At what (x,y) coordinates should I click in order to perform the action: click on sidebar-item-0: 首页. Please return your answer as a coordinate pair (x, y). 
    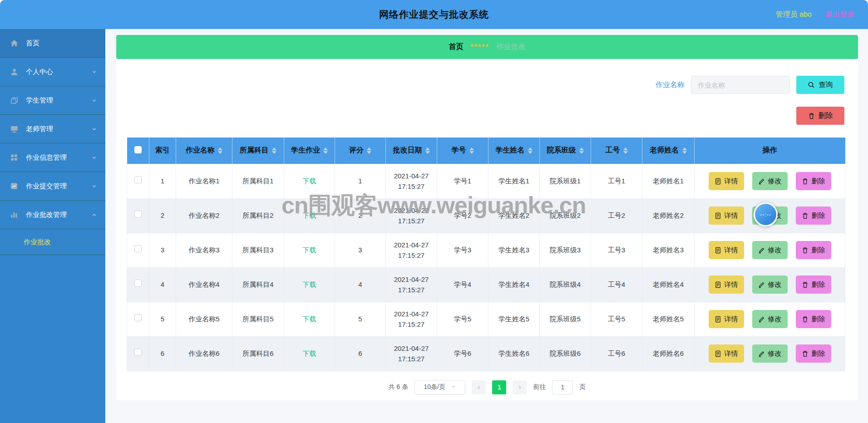
    Looking at the image, I should click on (53, 44).